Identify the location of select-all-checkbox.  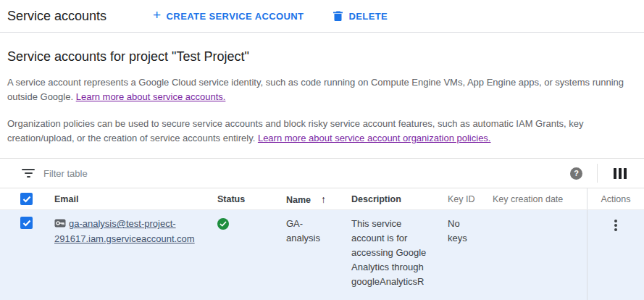
(26, 199).